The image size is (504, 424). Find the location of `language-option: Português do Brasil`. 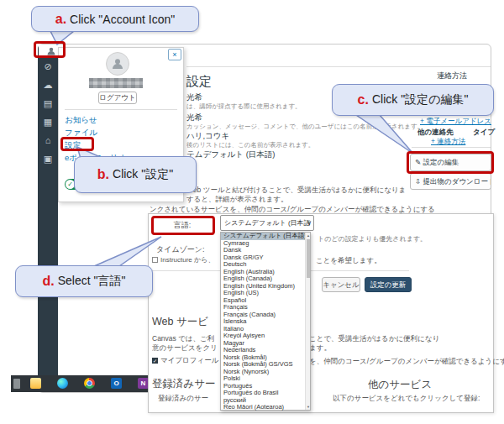

language-option: Português do Brasil is located at coordinates (264, 393).